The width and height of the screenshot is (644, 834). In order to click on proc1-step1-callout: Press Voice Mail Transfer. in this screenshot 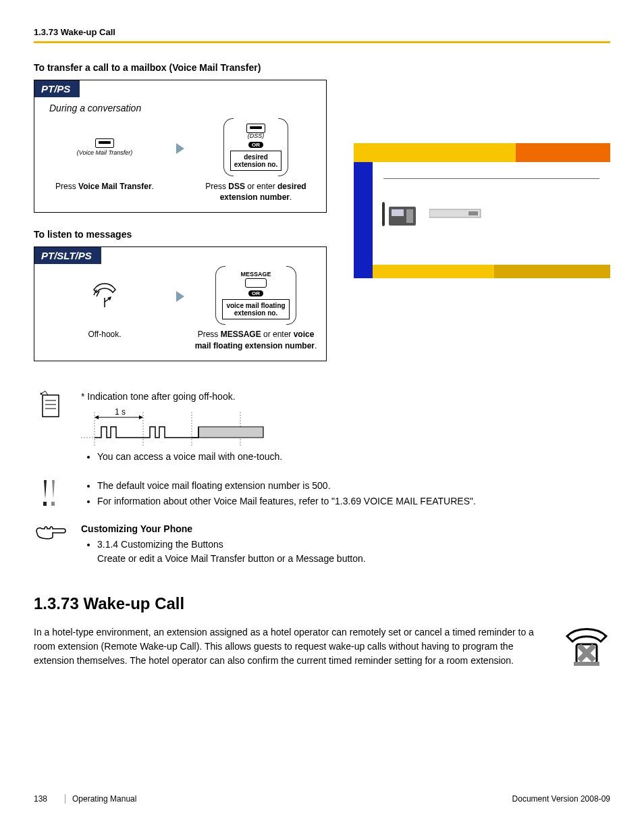, I will do `click(105, 183)`.